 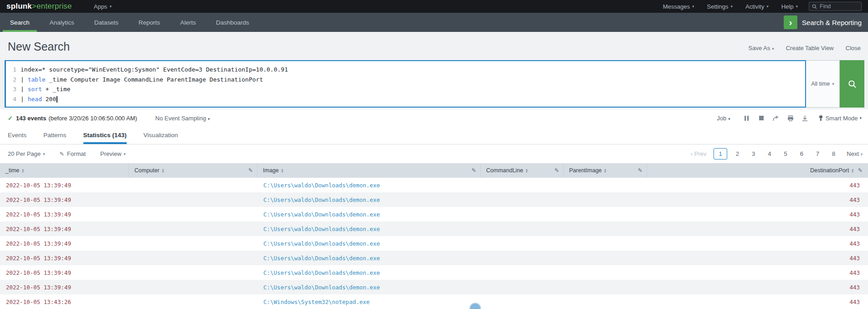 I want to click on create-table-view-button: Create Table View, so click(x=810, y=48).